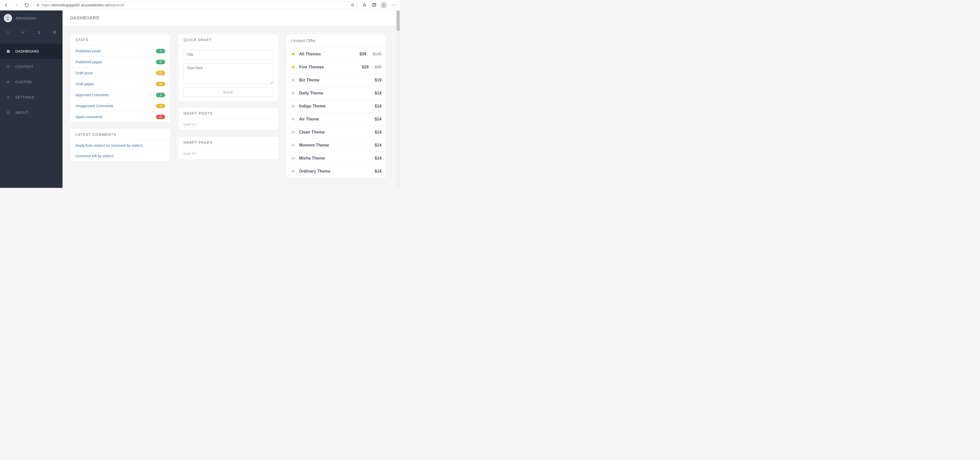 This screenshot has width=980, height=460. What do you see at coordinates (94, 106) in the screenshot?
I see `stats-label: Unapproved Comments` at bounding box center [94, 106].